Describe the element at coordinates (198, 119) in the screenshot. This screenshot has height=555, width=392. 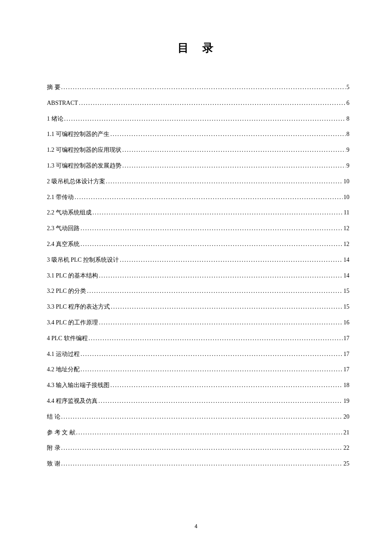
I see `toc-entry: 1 绪论8` at that location.